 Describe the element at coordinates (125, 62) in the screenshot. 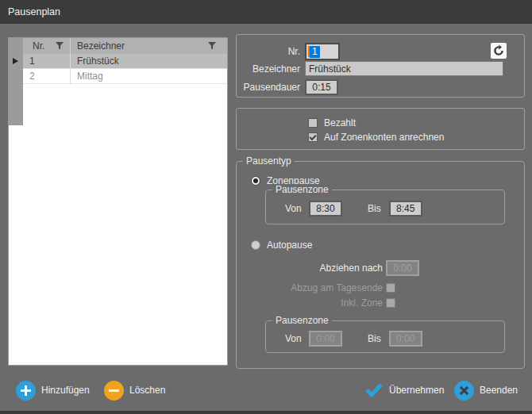

I see `table-row: 1 Frühstück` at that location.